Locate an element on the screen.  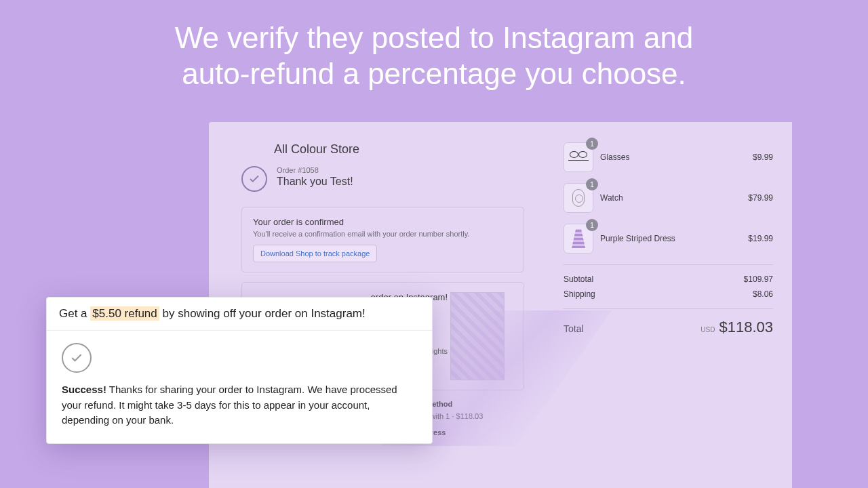
cart-item-price: $79.99 is located at coordinates (761, 198).